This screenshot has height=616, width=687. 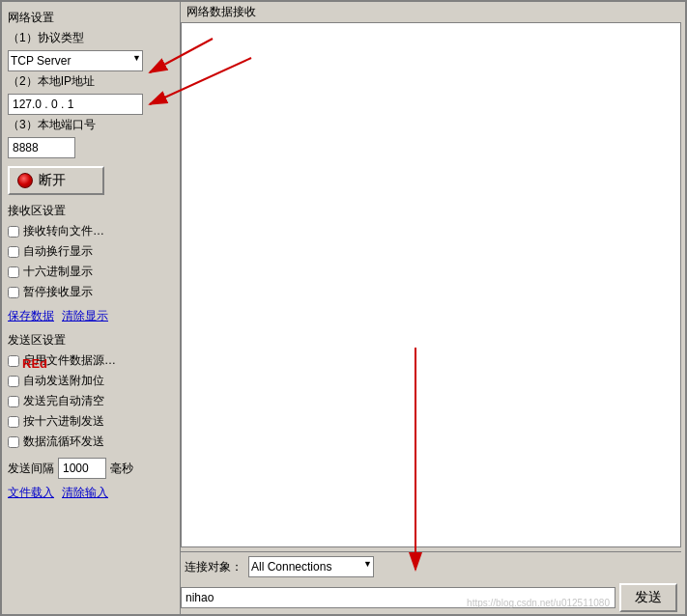 I want to click on cb-loop-send-label: 数据流循环发送, so click(x=64, y=442).